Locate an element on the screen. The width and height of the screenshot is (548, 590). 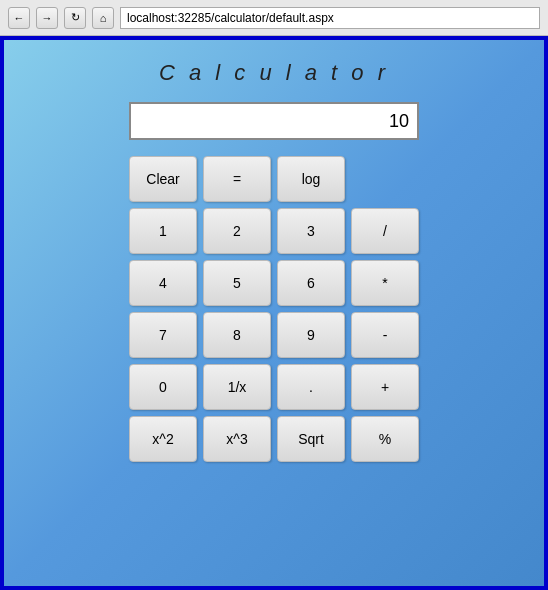
calculator-display: 10 is located at coordinates (274, 121).